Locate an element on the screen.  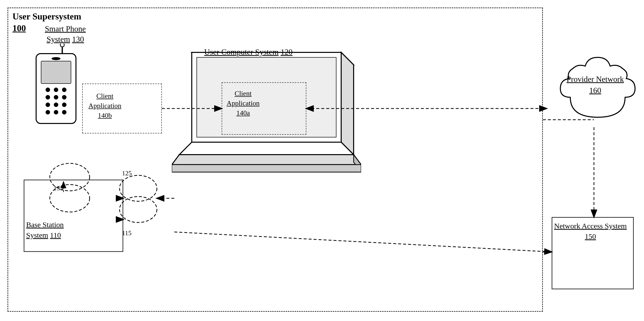
network-access-text: Network Access System is located at coordinates (590, 226).